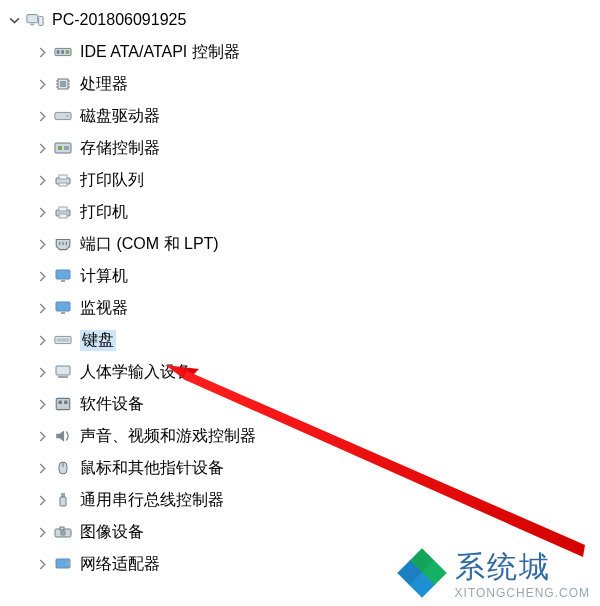 Image resolution: width=600 pixels, height=606 pixels. Describe the element at coordinates (300, 340) in the screenshot. I see `item-keyboard: 键盘` at that location.